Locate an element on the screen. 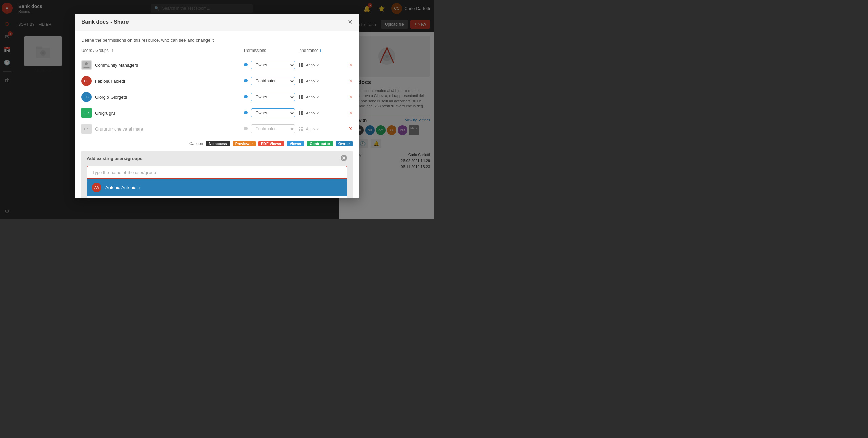  col-inheritance-header: Inheritance ℹ is located at coordinates (326, 51).